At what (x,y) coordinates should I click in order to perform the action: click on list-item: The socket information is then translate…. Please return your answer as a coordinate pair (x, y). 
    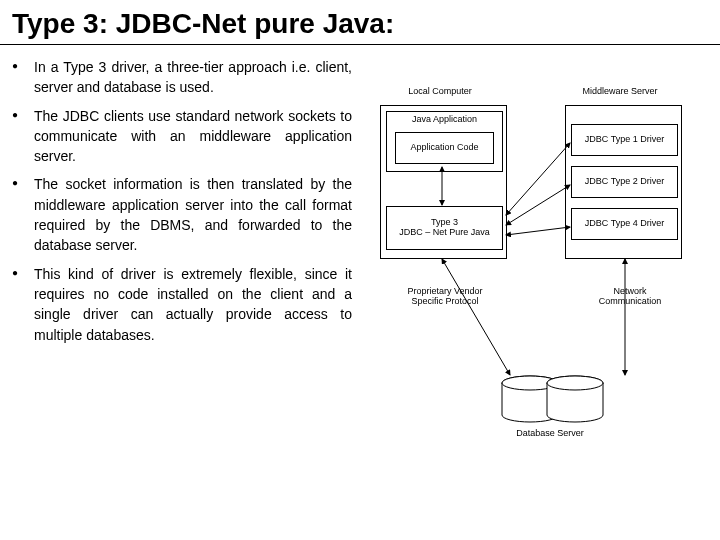
    Looking at the image, I should click on (182, 214).